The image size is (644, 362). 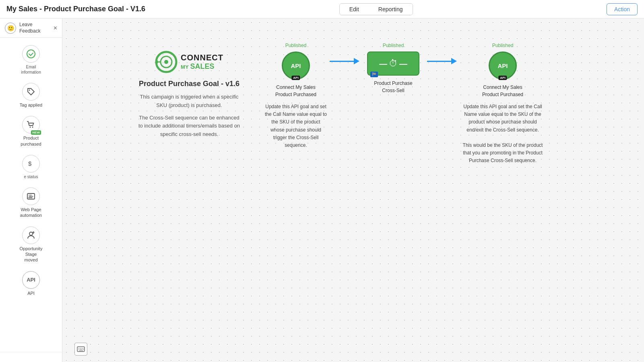 What do you see at coordinates (76, 9) in the screenshot?
I see `page-title: My Sales - Product Purchase Goal - V1.6` at bounding box center [76, 9].